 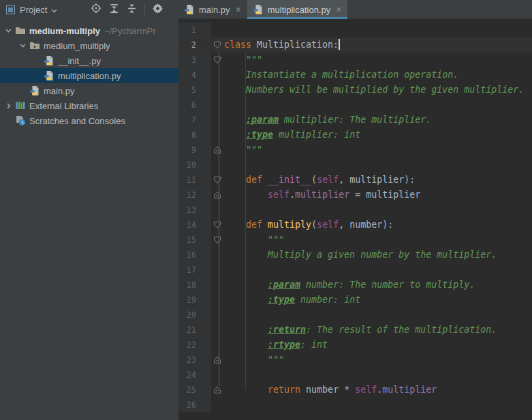 I want to click on tree-item-label: main.py, so click(x=59, y=91).